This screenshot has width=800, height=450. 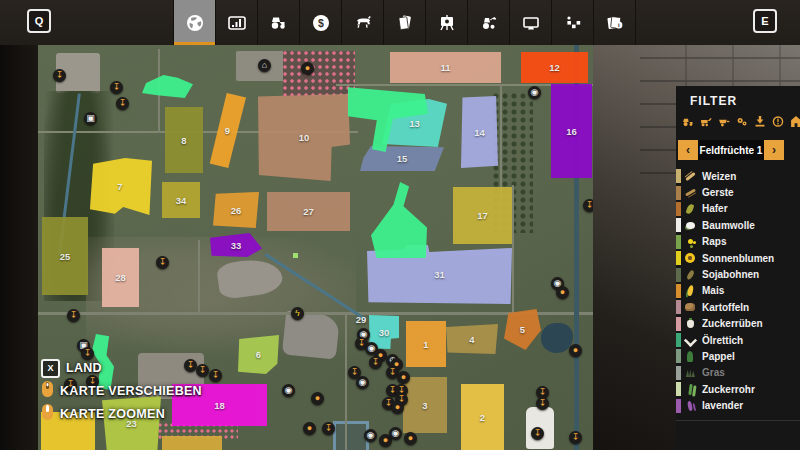 What do you see at coordinates (738, 274) in the screenshot?
I see `crop-filter-row: Sojabohnen` at bounding box center [738, 274].